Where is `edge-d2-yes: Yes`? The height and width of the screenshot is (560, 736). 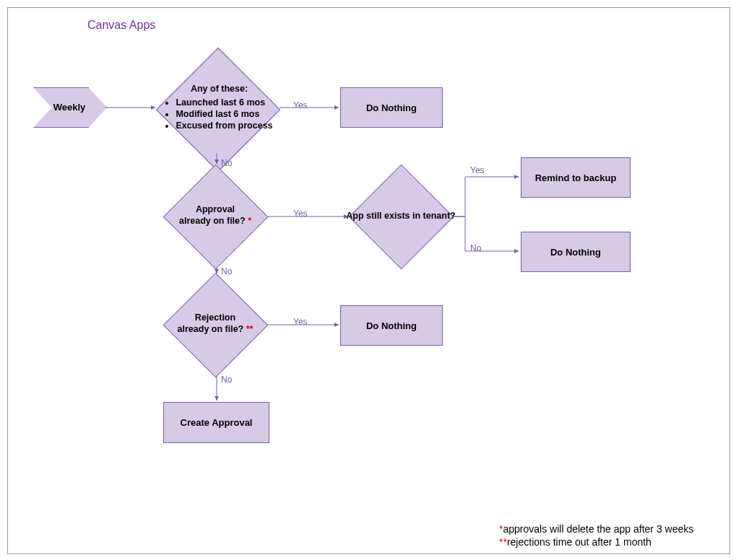 edge-d2-yes: Yes is located at coordinates (300, 214).